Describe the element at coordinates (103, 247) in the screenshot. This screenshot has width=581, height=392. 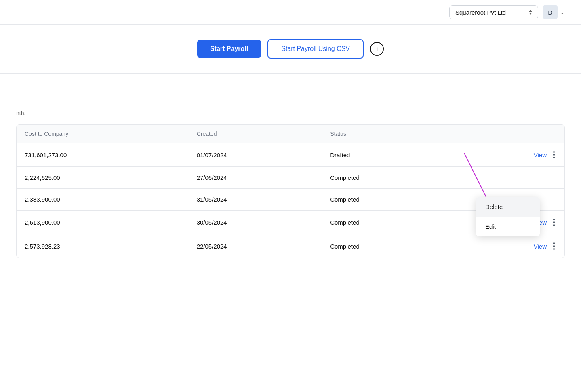
I see `cell-cost: 2,573,928.23` at that location.